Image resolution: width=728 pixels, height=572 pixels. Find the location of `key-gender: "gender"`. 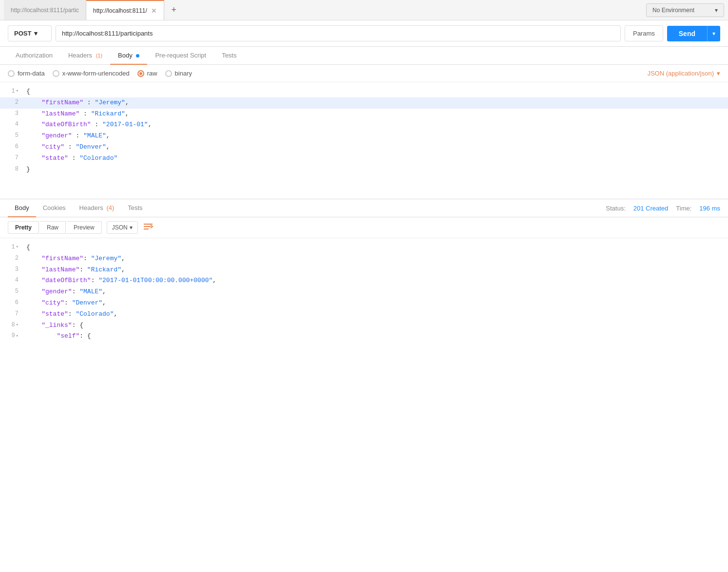

key-gender: "gender" is located at coordinates (57, 135).